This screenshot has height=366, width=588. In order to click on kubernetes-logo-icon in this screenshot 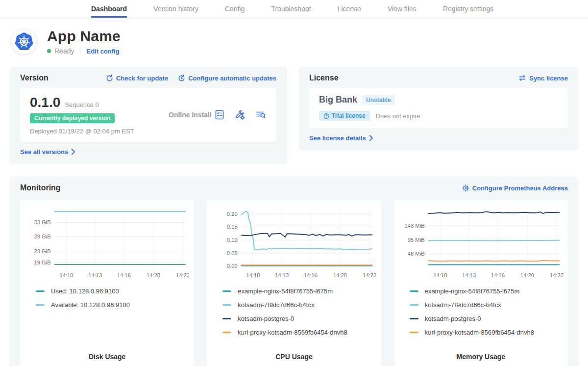, I will do `click(24, 42)`.